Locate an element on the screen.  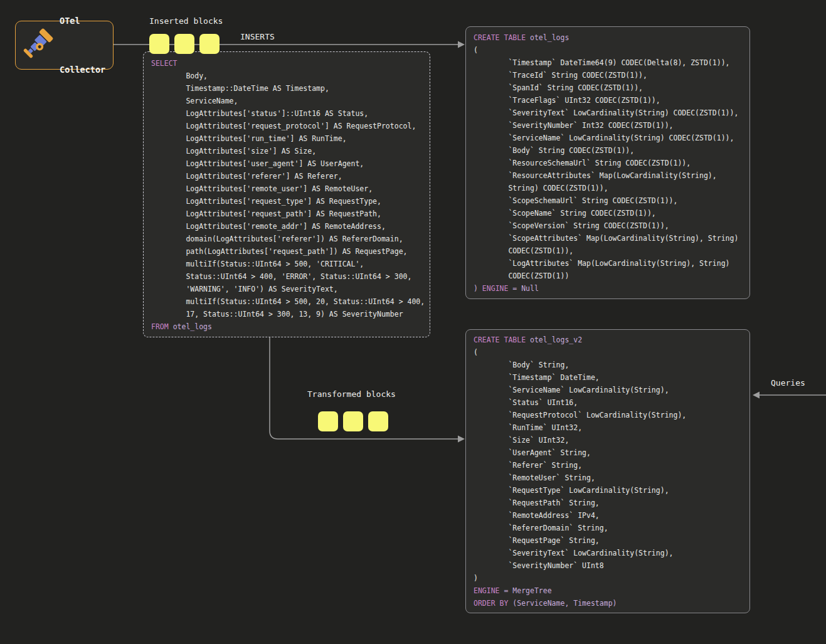
code-line: `Body` String CODEC(ZSTD(1)), is located at coordinates (608, 150).